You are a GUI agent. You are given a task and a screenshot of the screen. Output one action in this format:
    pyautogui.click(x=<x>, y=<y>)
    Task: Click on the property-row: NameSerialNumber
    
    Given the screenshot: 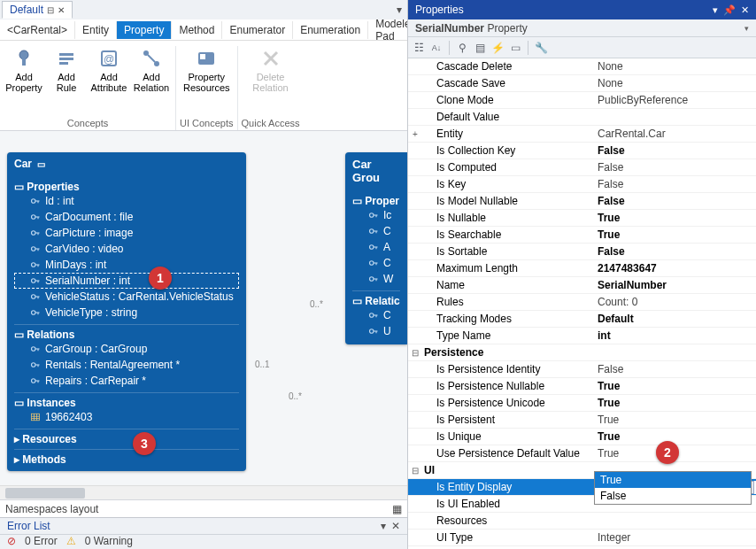 What is the action you would take?
    pyautogui.click(x=582, y=285)
    